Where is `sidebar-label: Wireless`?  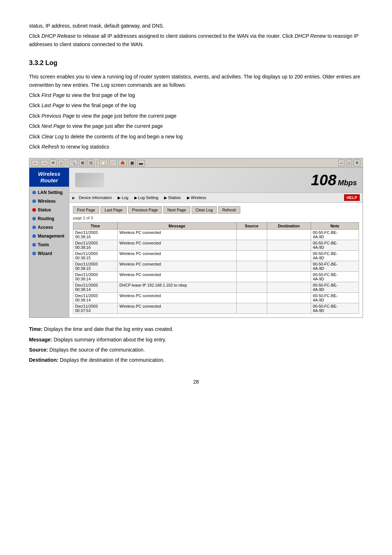 sidebar-label: Wireless is located at coordinates (46, 201).